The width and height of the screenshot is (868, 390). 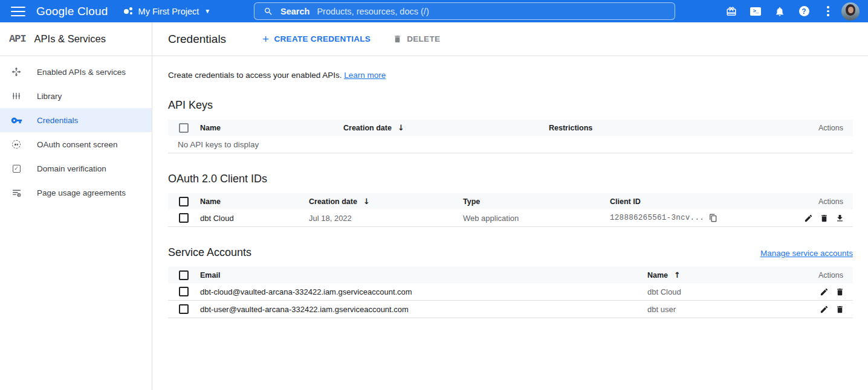 What do you see at coordinates (510, 136) in the screenshot?
I see `api-keys-table: Name Creation date↓ Restrictions Actions…` at bounding box center [510, 136].